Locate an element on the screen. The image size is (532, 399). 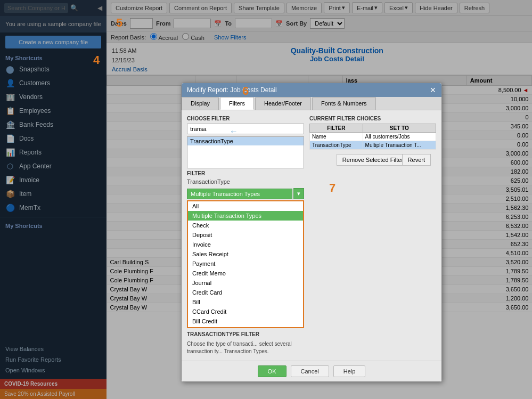
filter-list: TransactionType is located at coordinates (245, 152).